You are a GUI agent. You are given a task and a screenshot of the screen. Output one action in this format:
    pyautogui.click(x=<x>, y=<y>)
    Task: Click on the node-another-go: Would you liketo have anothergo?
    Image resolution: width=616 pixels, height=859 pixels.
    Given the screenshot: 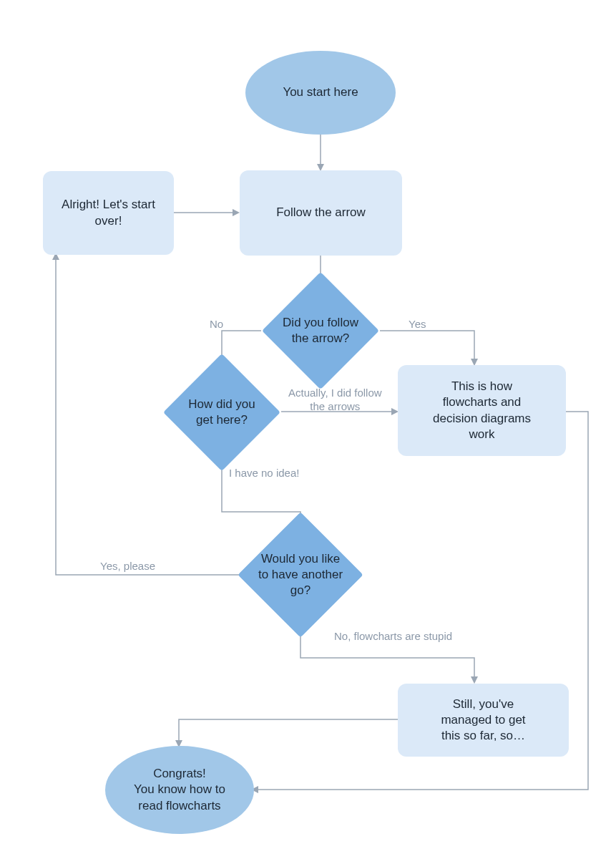 What is the action you would take?
    pyautogui.click(x=300, y=575)
    